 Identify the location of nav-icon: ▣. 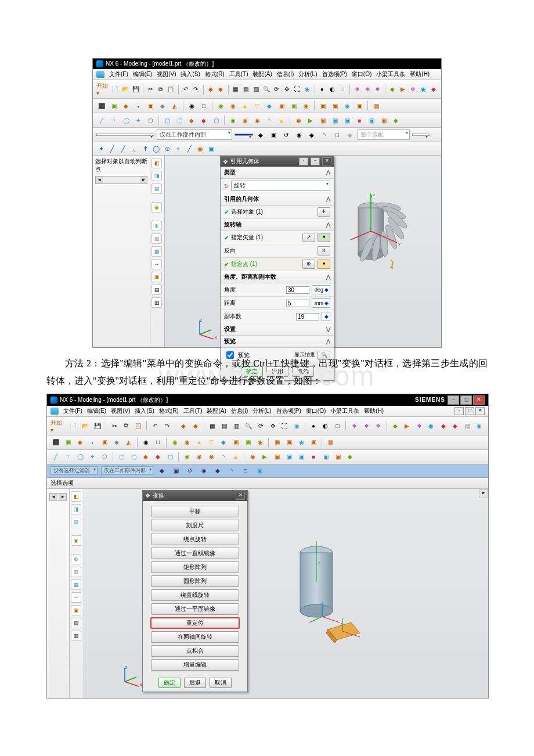
(157, 277).